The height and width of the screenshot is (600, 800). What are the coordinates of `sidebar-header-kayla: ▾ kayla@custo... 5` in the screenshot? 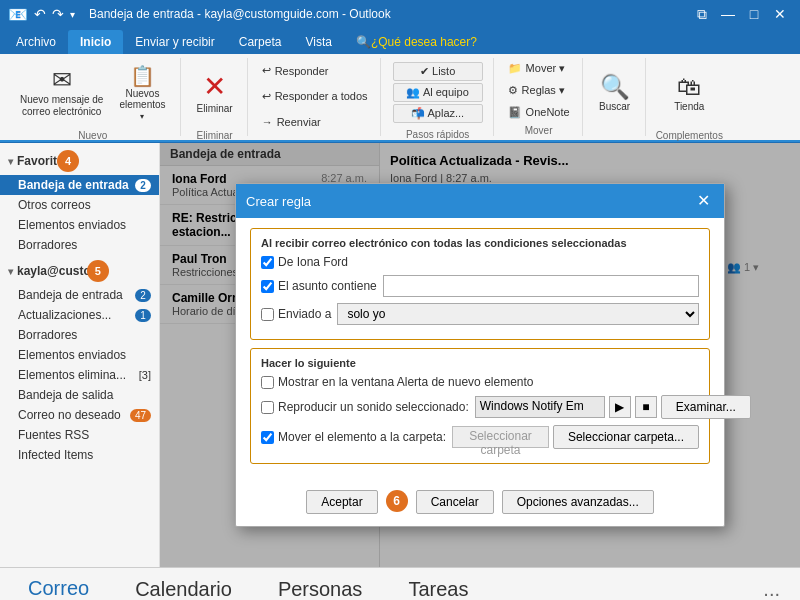 It's located at (80, 271).